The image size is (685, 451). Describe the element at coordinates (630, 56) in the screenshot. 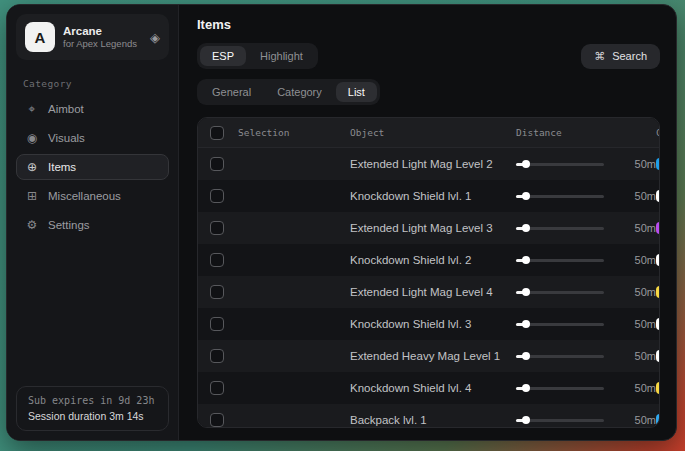

I see `search-button-label: Search` at that location.